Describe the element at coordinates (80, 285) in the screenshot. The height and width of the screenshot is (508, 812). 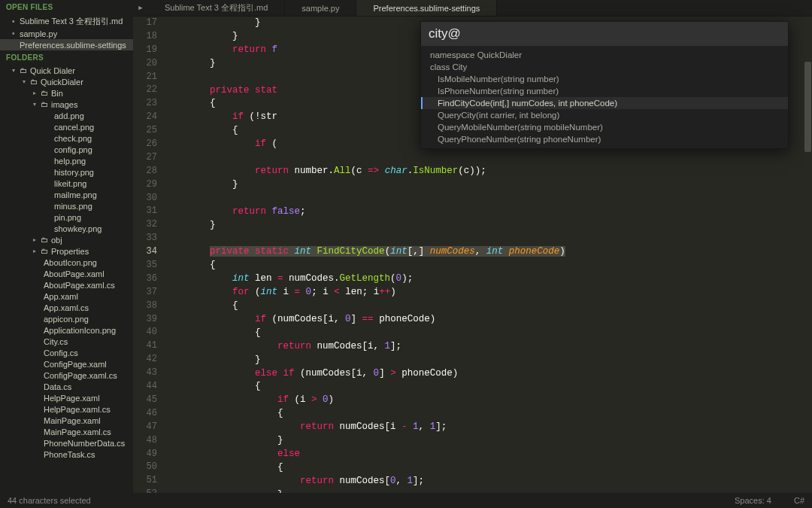
I see `tree-label: AboutPage.xaml.cs` at that location.